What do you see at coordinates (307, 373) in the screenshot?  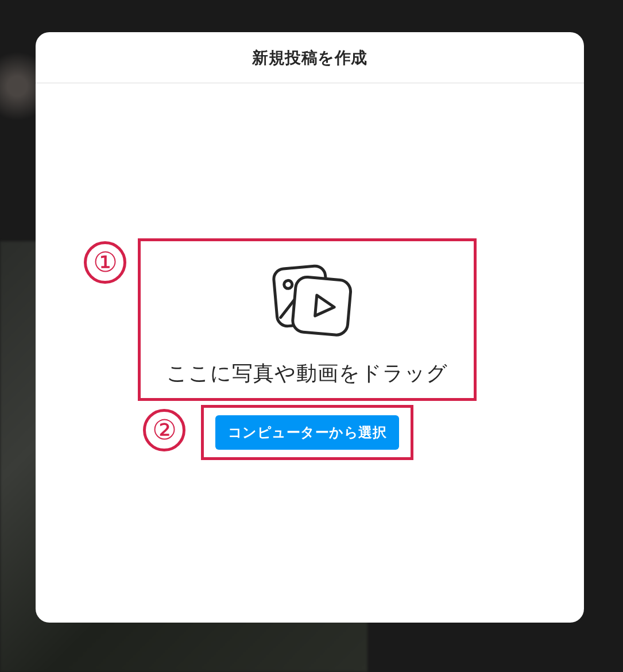 I see `drop-area-text: ここに写真や動画をドラッグ` at bounding box center [307, 373].